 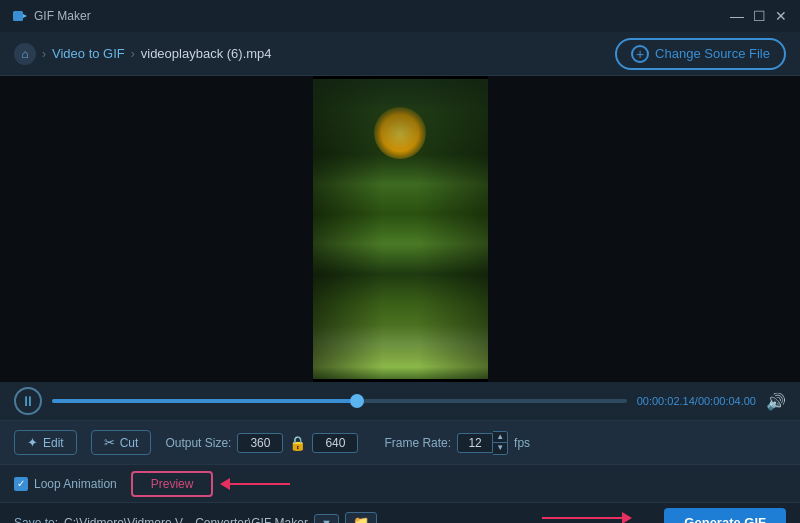 I want to click on output-width-input, so click(x=260, y=443).